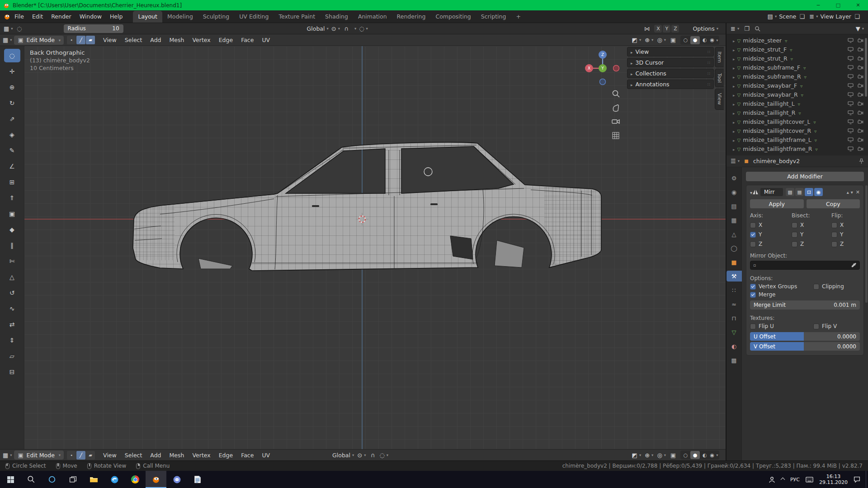 The image size is (868, 488). What do you see at coordinates (719, 99) in the screenshot?
I see `sidebar-tab: View` at bounding box center [719, 99].